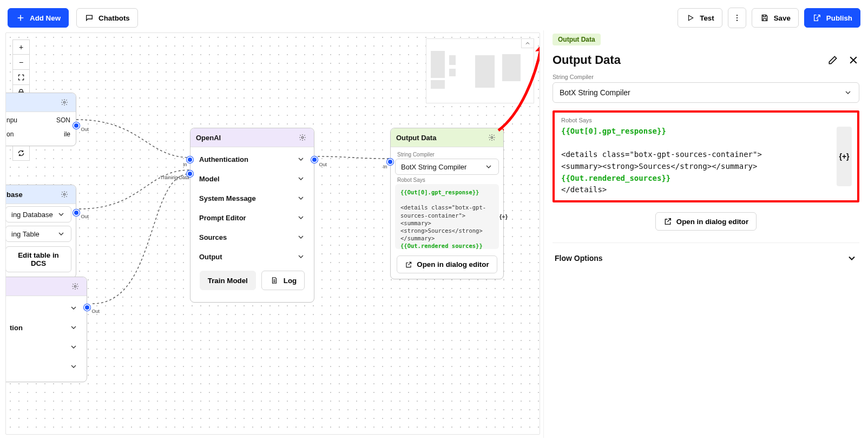 The width and height of the screenshot is (868, 439). I want to click on log-button: Log, so click(283, 280).